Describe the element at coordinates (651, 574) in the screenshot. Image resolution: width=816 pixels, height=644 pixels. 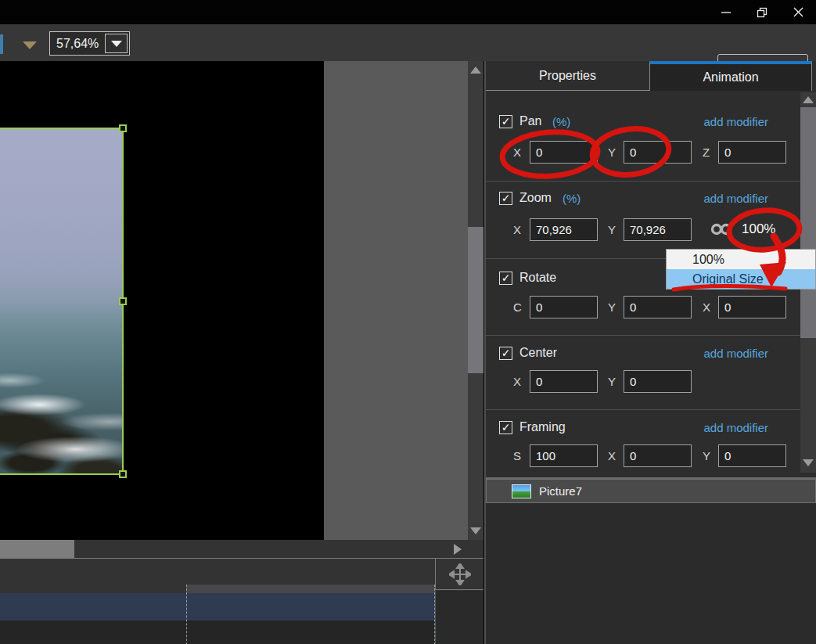
I see `layer-list-empty-area` at that location.